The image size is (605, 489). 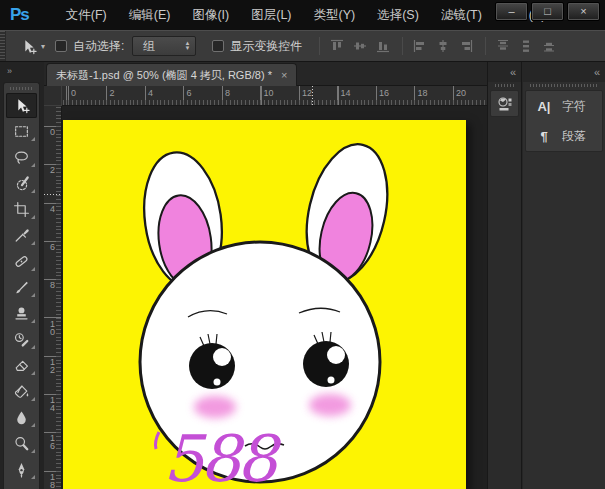 I want to click on panel-list: A| 字符 ¶ 段落, so click(x=564, y=121).